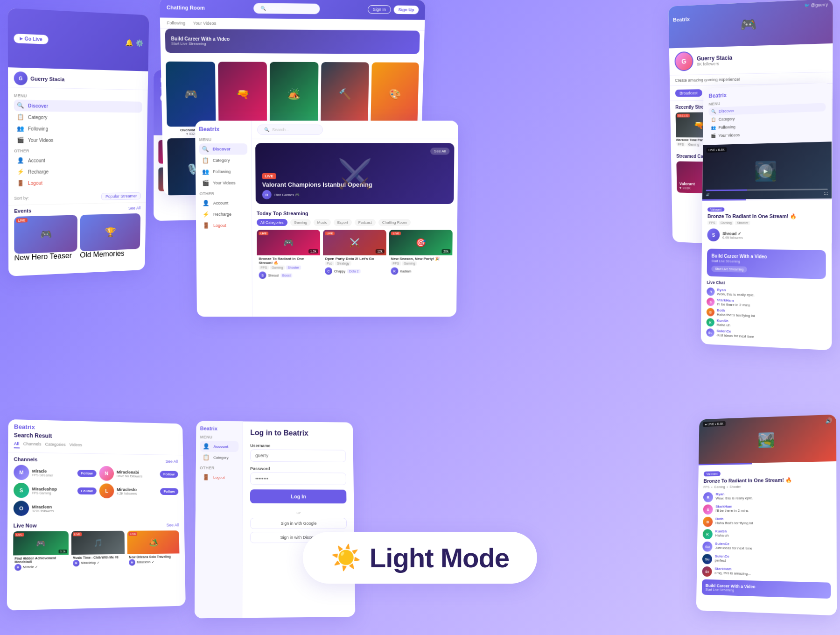 The width and height of the screenshot is (840, 635). Describe the element at coordinates (290, 130) in the screenshot. I see `center-search: 🔍 Search...` at that location.